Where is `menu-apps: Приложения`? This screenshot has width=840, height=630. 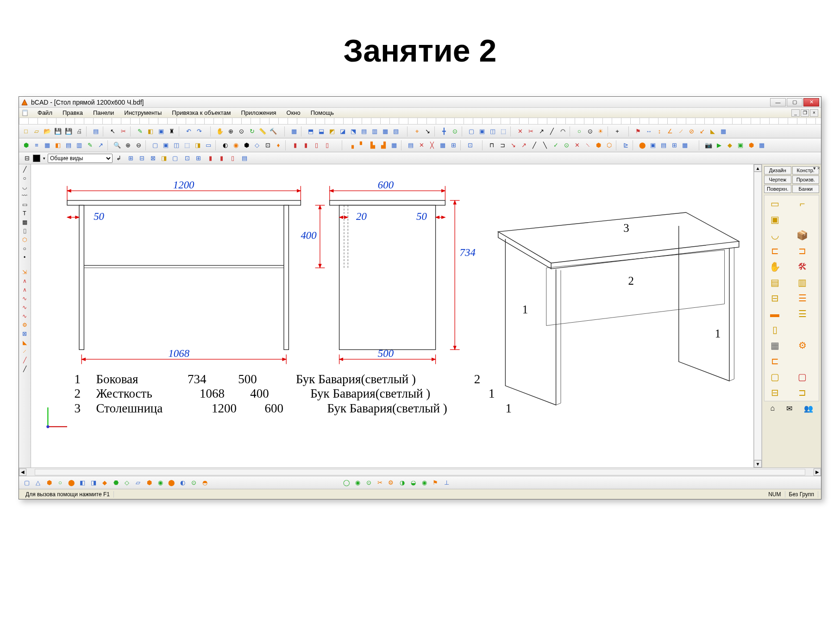 menu-apps: Приложения is located at coordinates (258, 113).